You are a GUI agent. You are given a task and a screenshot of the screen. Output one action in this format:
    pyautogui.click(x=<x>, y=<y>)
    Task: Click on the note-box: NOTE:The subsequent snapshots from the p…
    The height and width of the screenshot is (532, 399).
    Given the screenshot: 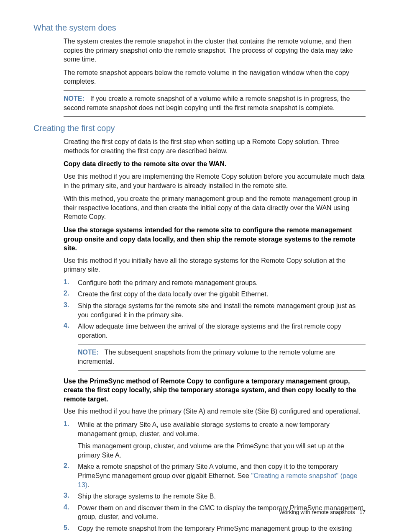 What is the action you would take?
    pyautogui.click(x=222, y=357)
    